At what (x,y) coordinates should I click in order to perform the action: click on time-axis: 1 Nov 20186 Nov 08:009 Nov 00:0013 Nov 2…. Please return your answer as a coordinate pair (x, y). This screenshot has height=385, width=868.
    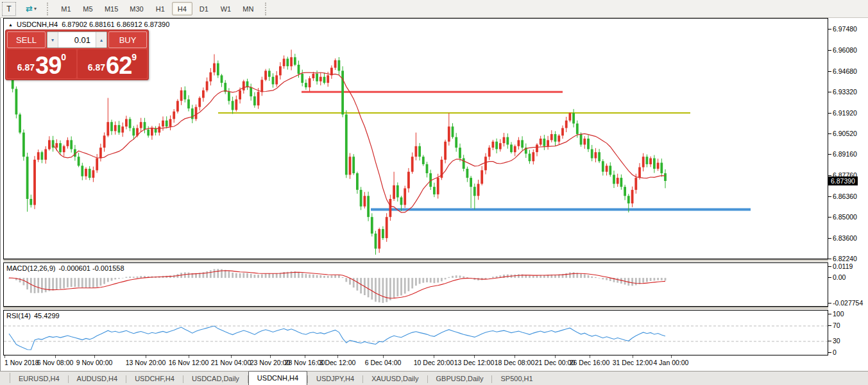
    Looking at the image, I should click on (416, 363).